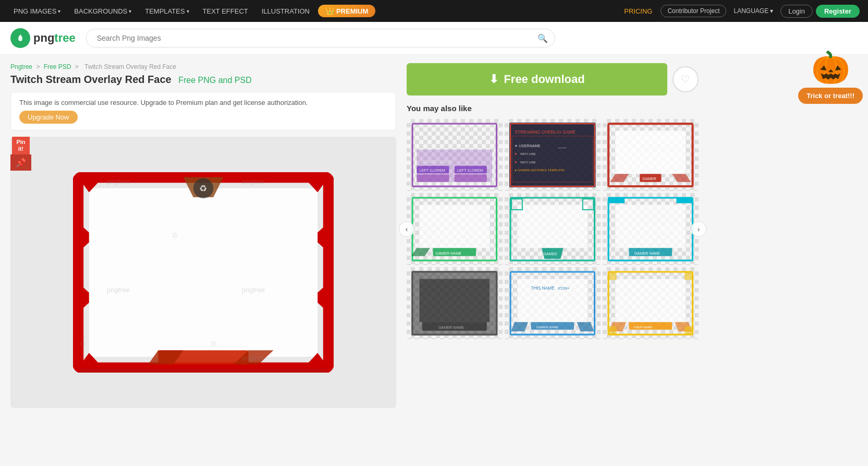 The width and height of the screenshot is (868, 466). I want to click on nav-png-images: PNG IMAGES ▾, so click(37, 11).